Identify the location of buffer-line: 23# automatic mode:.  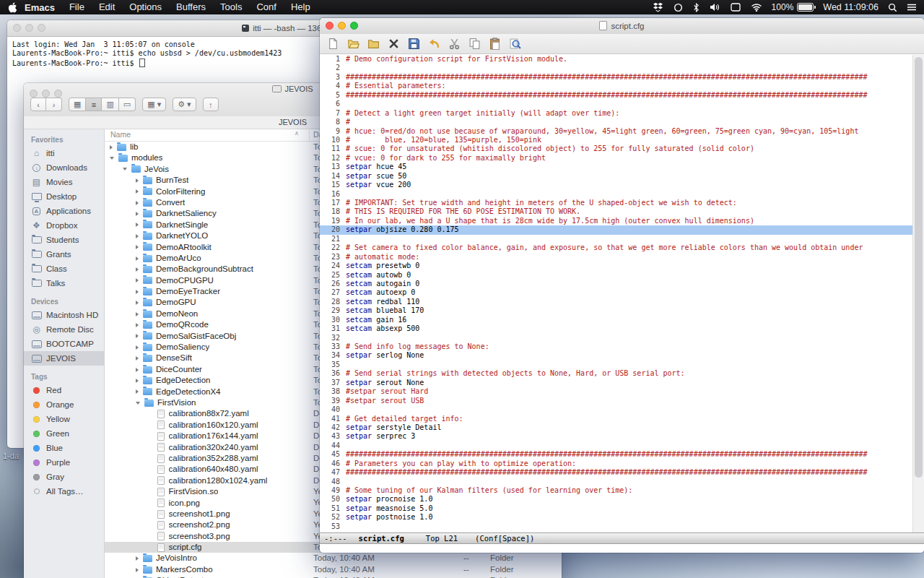
(616, 257).